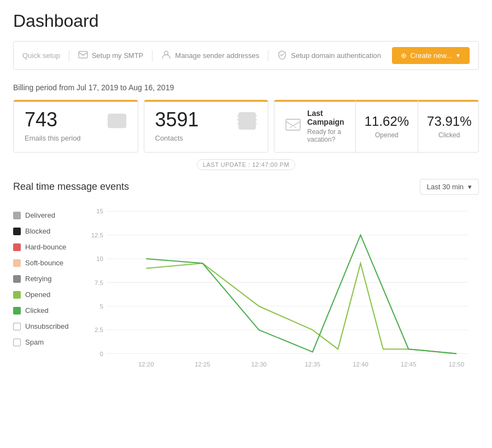 The image size is (492, 448). I want to click on legend-unsubscribed: Unsubscribed, so click(49, 326).